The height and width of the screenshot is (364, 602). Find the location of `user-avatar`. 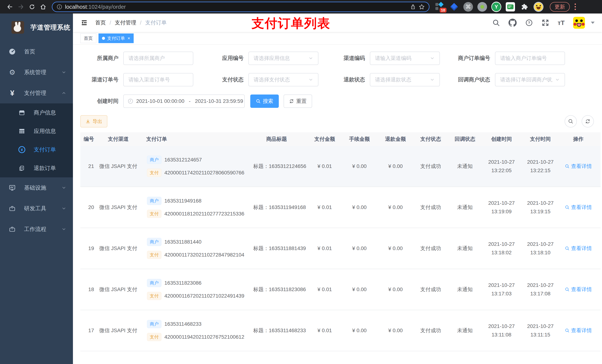

user-avatar is located at coordinates (579, 23).